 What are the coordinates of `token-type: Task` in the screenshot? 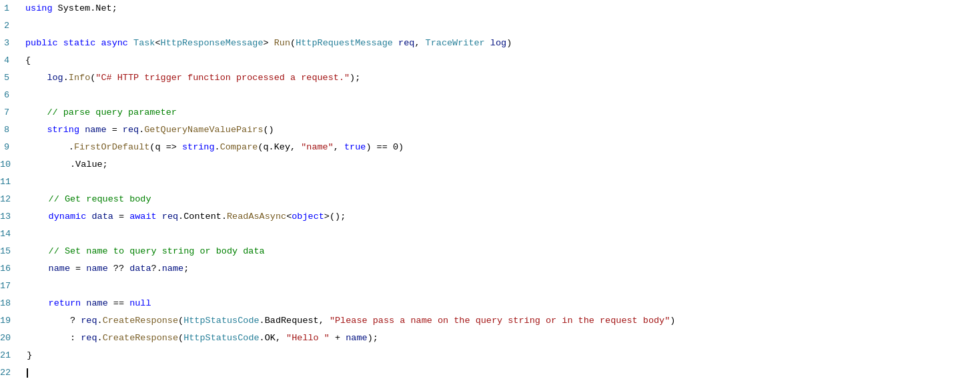 It's located at (144, 43).